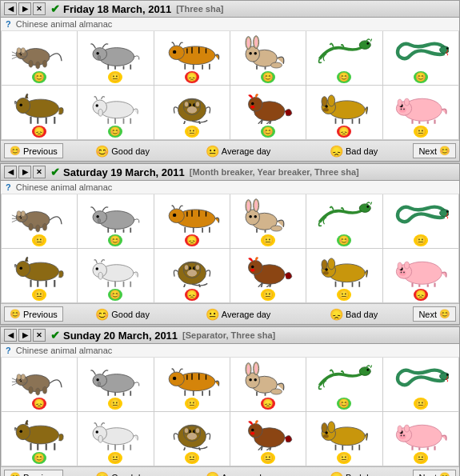 This screenshot has width=460, height=476. Describe the element at coordinates (123, 314) in the screenshot. I see `legend-good: 😊 Good day` at that location.